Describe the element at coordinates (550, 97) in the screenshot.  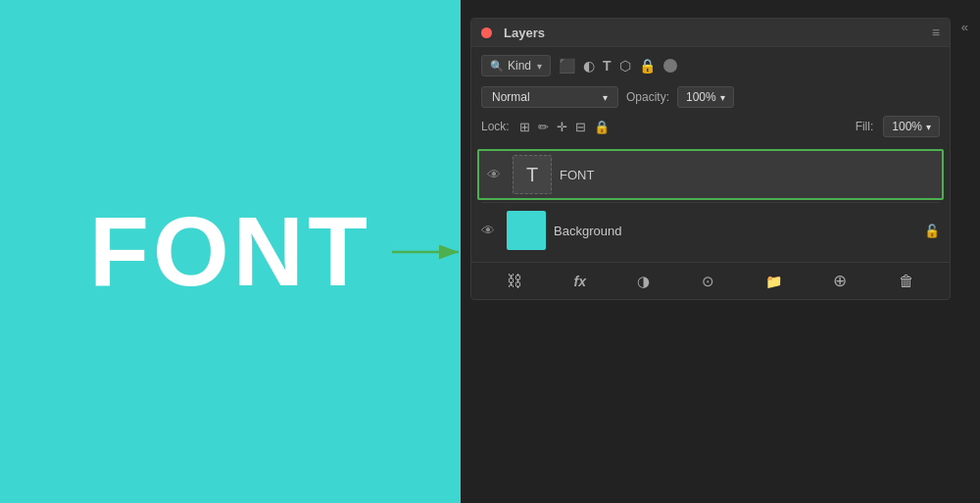
I see `blend-mode-dropdown: Normal ▾` at that location.